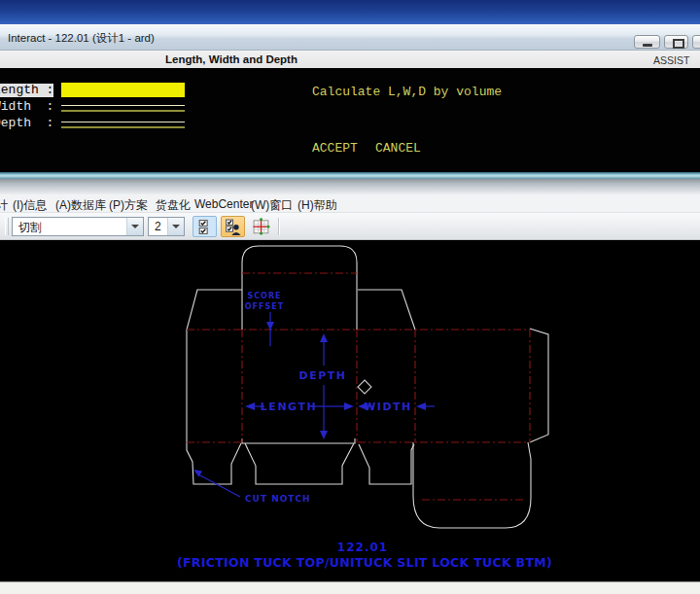 The image size is (700, 594). Describe the element at coordinates (671, 60) in the screenshot. I see `assist-button: ASSIST` at that location.